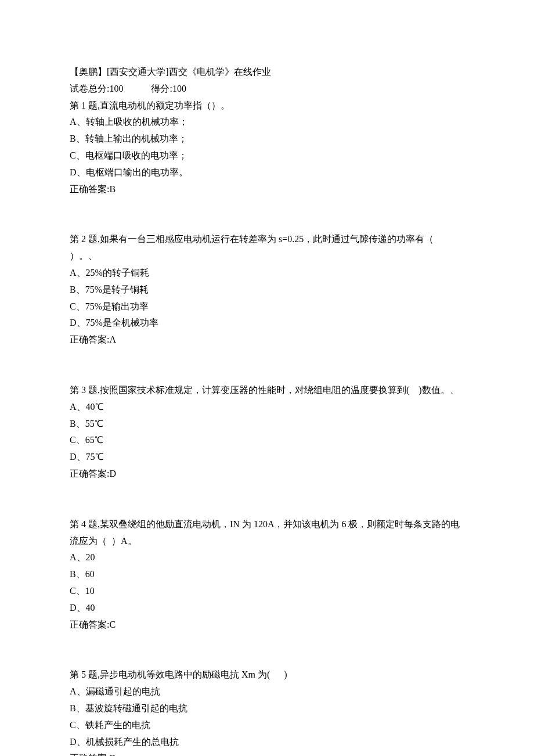 This screenshot has width=534, height=756. I want to click on question-prompt: 第 2 题,如果有一台三相感应电动机运行在转差率为 s=0.25，此时通过气隙传…, so click(267, 248).